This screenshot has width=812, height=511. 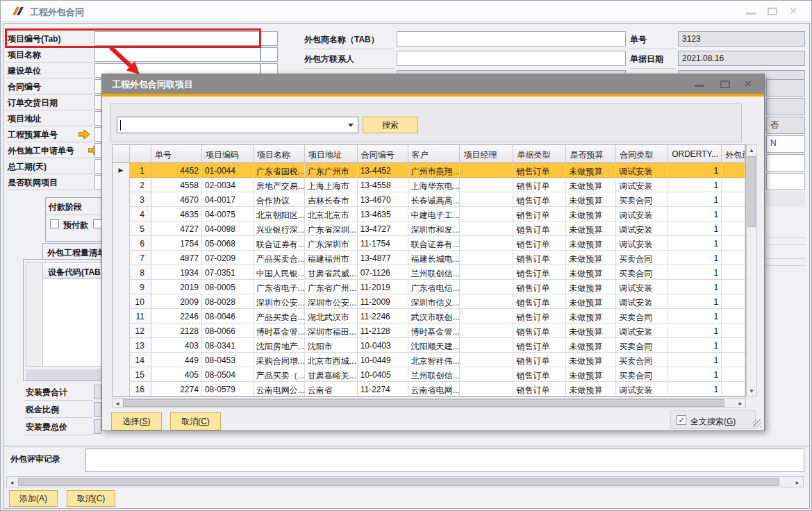 What do you see at coordinates (405, 482) in the screenshot?
I see `horizontal-scrollbar: ◄ ►` at bounding box center [405, 482].